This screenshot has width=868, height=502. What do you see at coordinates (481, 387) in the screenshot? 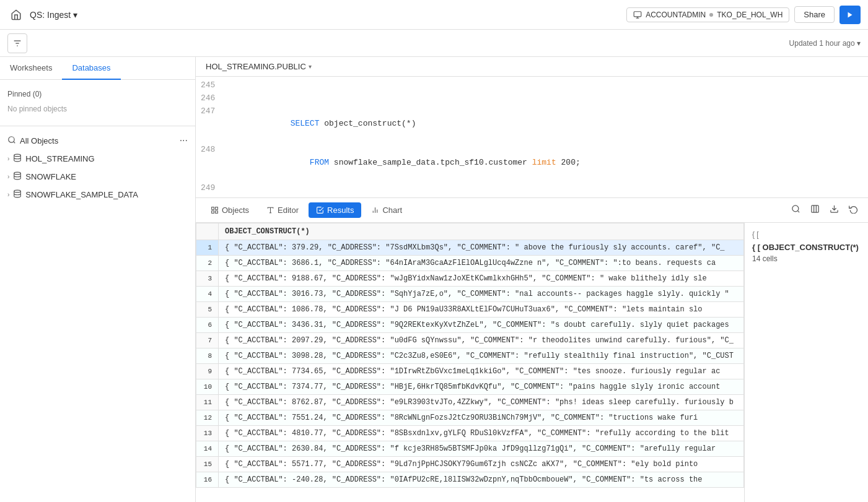
I see `row-value-cell: { "C_ACCTBAL": 7374.77, "C_ADDRESS": "HB…` at bounding box center [481, 387].